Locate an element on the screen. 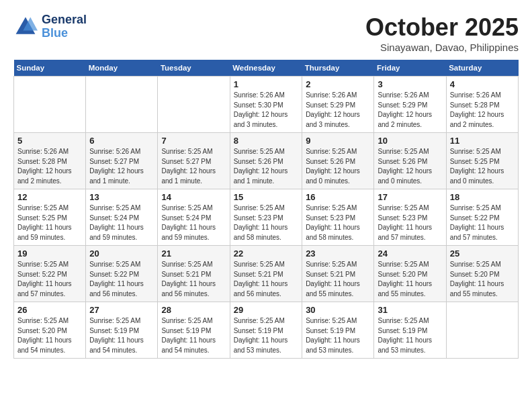  day-number: 16 is located at coordinates (338, 197).